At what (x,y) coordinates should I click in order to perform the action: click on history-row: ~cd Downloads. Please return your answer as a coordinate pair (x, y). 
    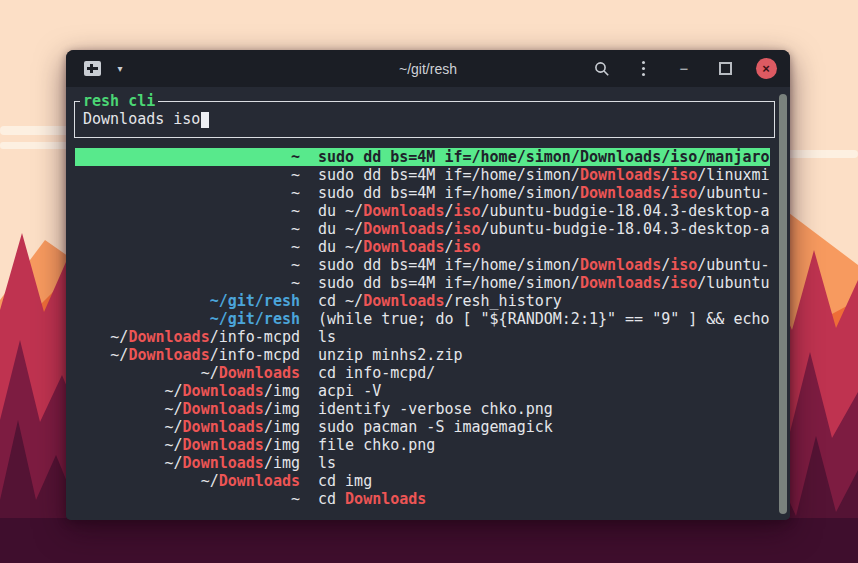
    Looking at the image, I should click on (422, 499).